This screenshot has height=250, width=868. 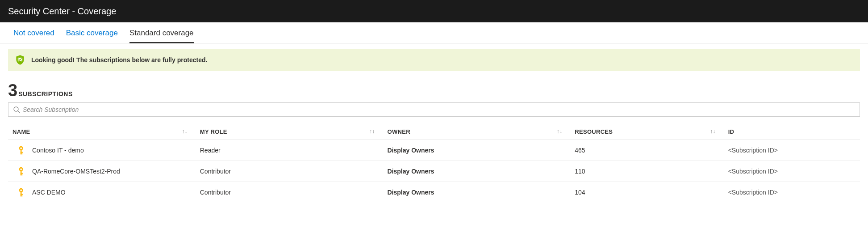 What do you see at coordinates (594, 131) in the screenshot?
I see `column-header-resources-label: RESOURCES` at bounding box center [594, 131].